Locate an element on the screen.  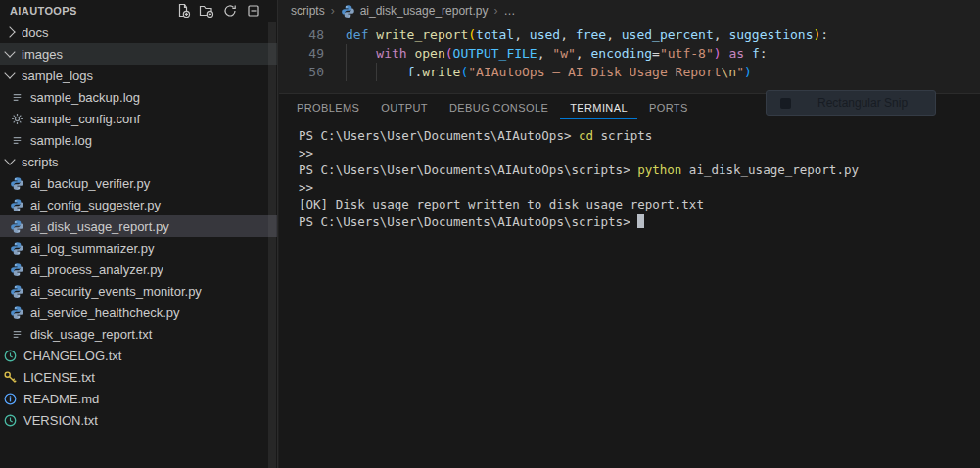
panel-tab-debug-console: DEBUG CONSOLE is located at coordinates (499, 108).